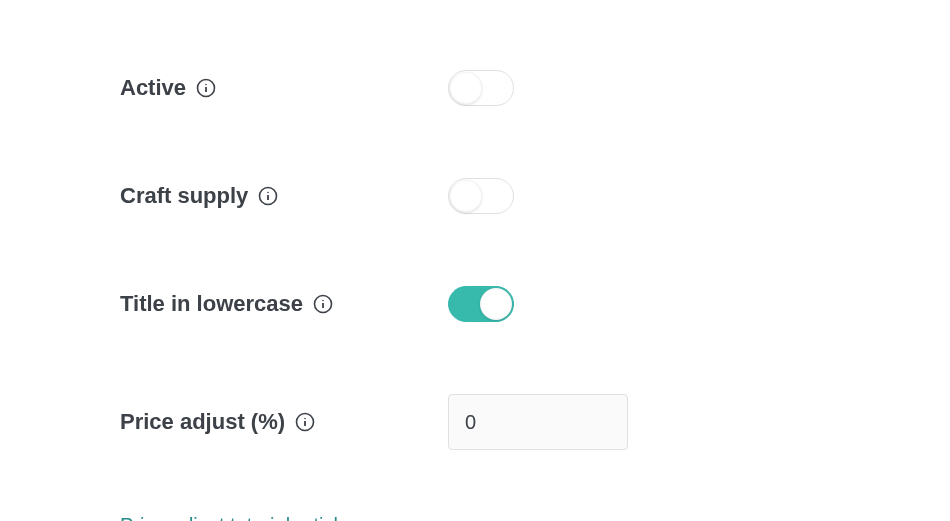  Describe the element at coordinates (234, 518) in the screenshot. I see `price-adjust-tutorial-link: Price adjust tutorial article` at that location.